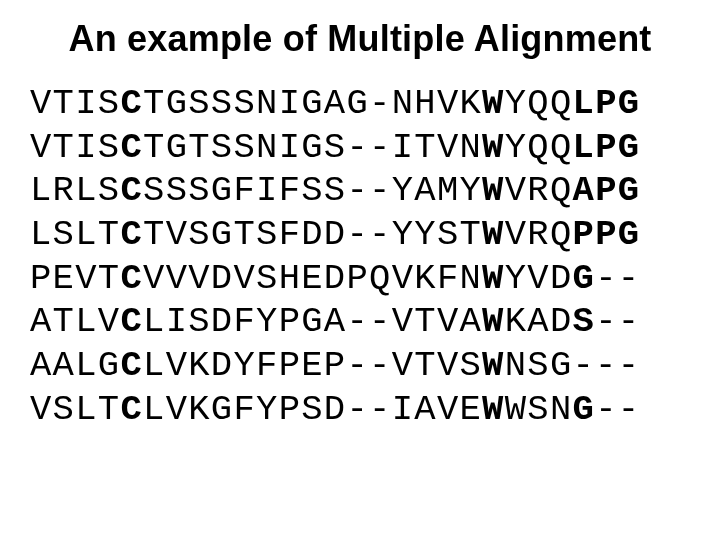 This screenshot has width=720, height=540. I want to click on alignment-row: VTISCTGTSSNIGS--ITVNWYQQLPG, so click(375, 148).